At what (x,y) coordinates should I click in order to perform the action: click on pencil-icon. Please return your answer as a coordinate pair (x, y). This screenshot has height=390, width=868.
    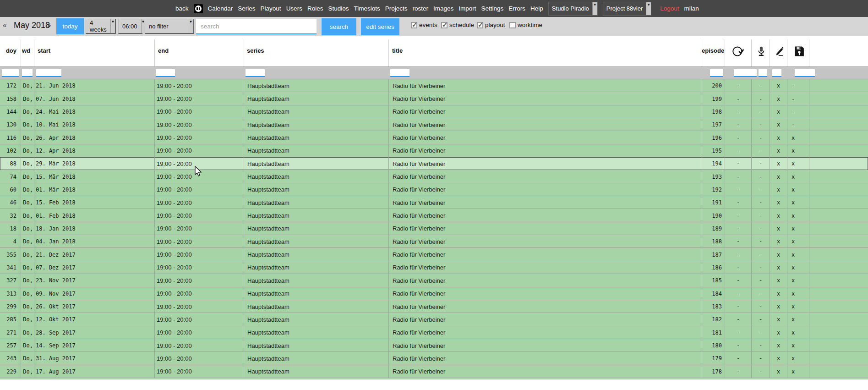
    Looking at the image, I should click on (780, 52).